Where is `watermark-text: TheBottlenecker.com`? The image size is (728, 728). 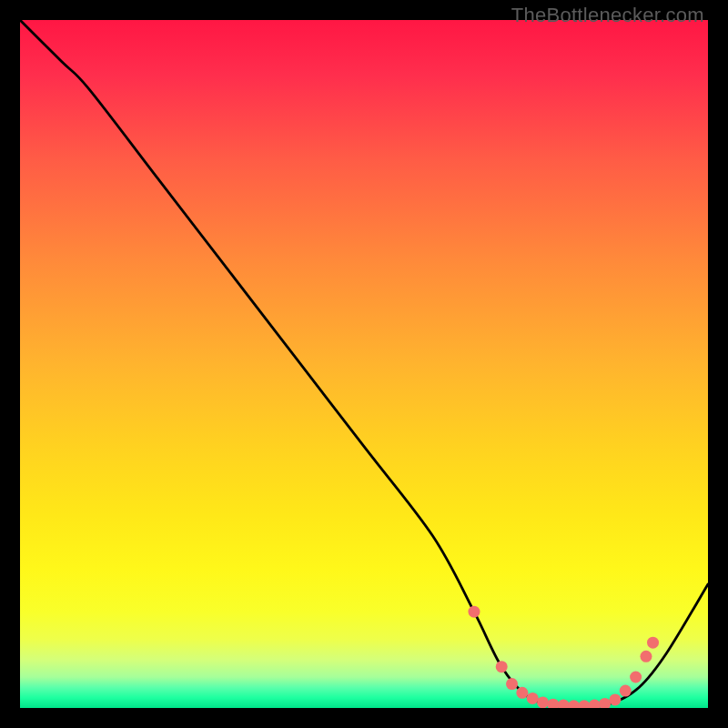
watermark-text: TheBottlenecker.com is located at coordinates (608, 15).